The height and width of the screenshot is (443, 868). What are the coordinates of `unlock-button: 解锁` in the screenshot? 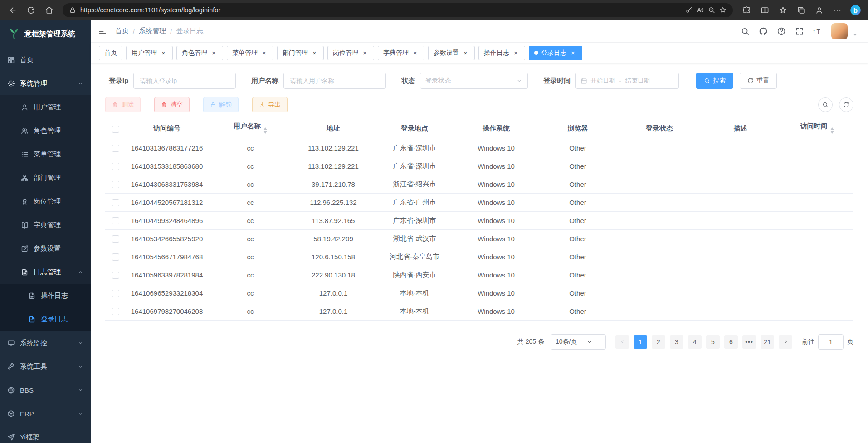 It's located at (221, 105).